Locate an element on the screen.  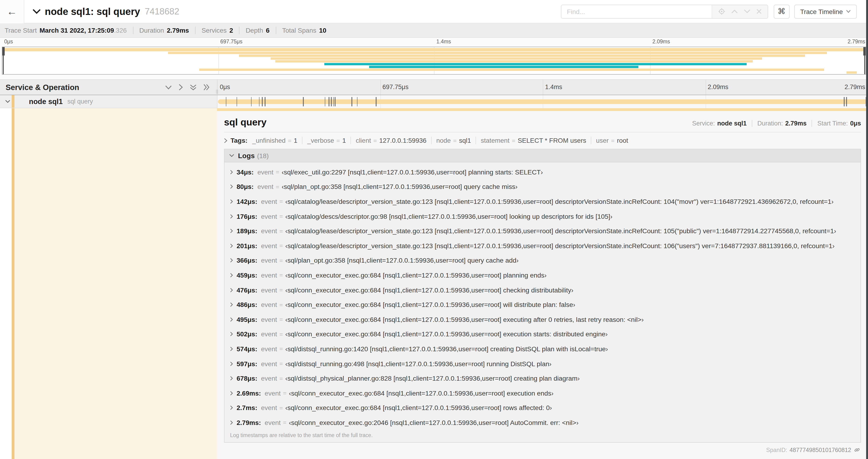
span-duration-bar is located at coordinates (542, 102).